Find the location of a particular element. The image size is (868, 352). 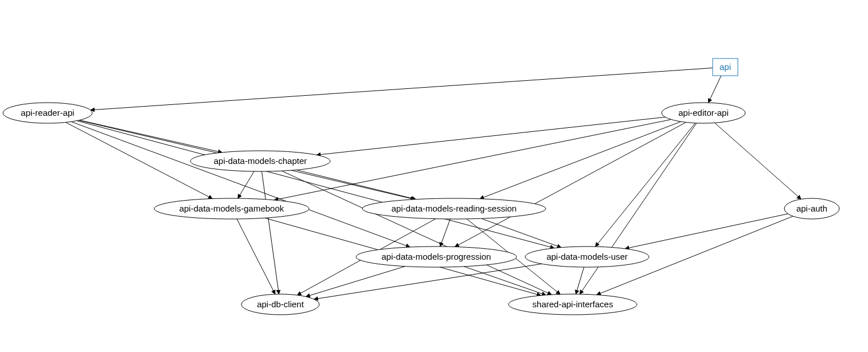

node-gamebook: api-data-models-gamebook is located at coordinates (232, 209).